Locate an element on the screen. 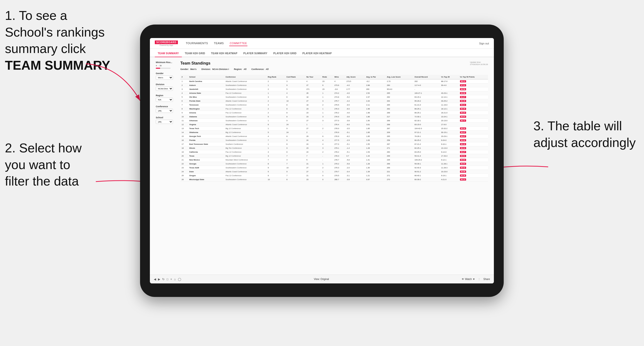 This screenshot has height=346, width=644. cell-rank: 2 is located at coordinates (184, 85).